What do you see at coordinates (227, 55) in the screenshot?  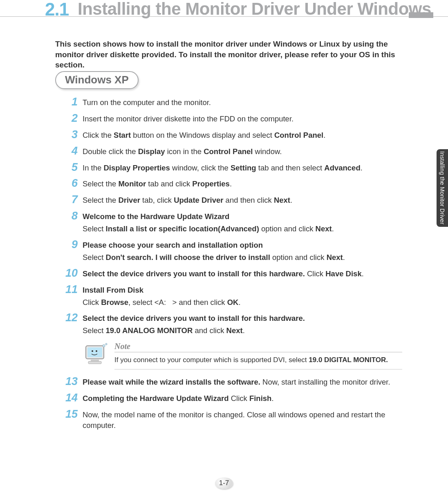 I see `intro-paragraph: This section shows how to install the mo…` at bounding box center [227, 55].